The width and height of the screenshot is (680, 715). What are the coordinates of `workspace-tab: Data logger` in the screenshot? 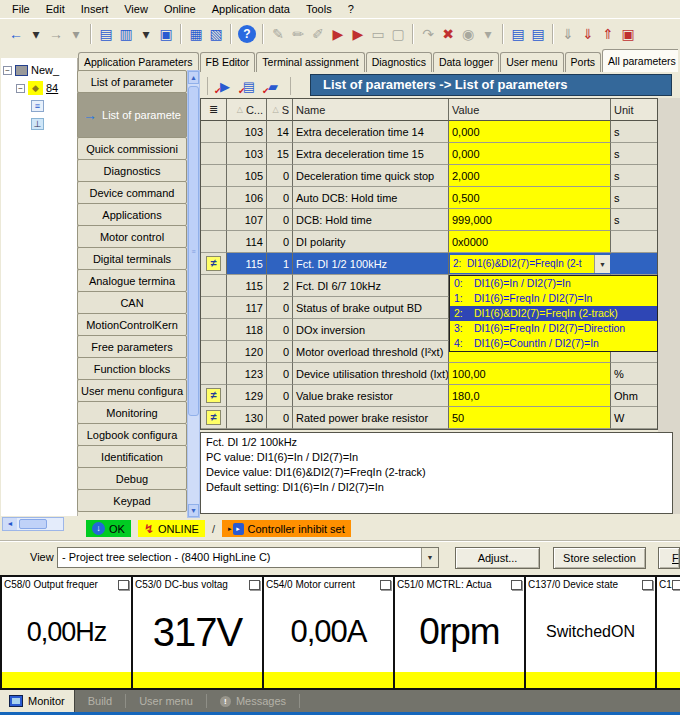 It's located at (466, 62).